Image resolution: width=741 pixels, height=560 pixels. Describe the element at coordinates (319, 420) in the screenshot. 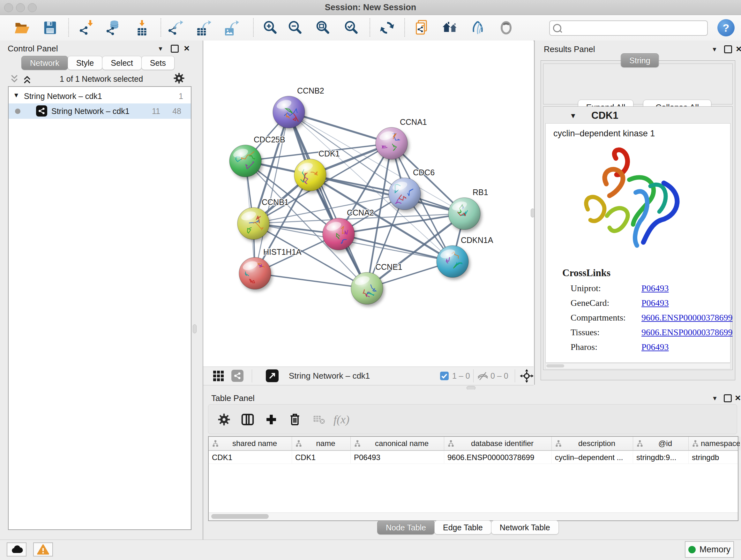

I see `delete-table-icon` at that location.